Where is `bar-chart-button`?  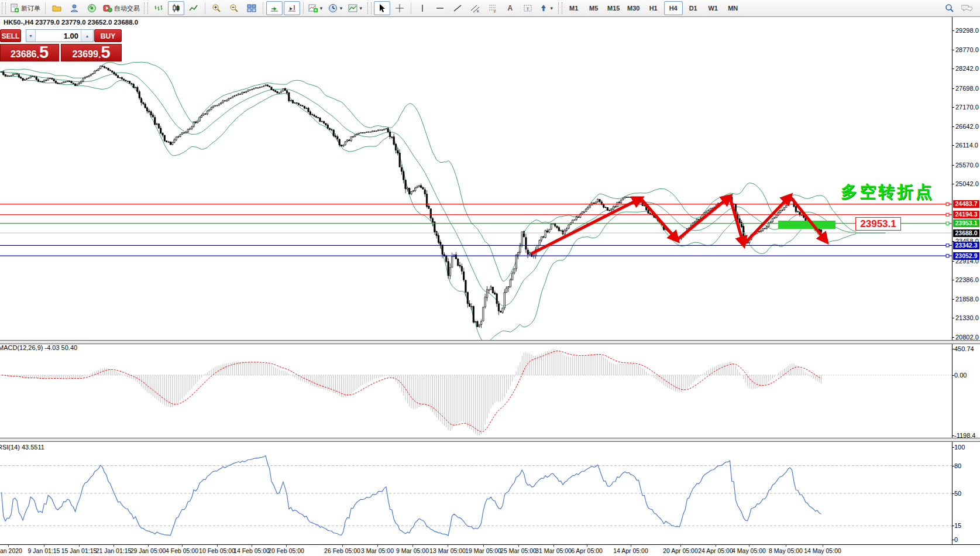 bar-chart-button is located at coordinates (159, 8).